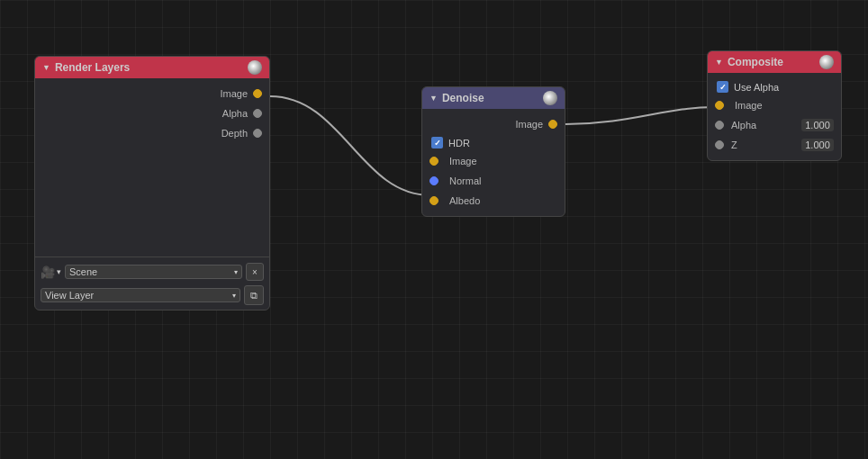 Image resolution: width=868 pixels, height=459 pixels. Describe the element at coordinates (434, 201) in the screenshot. I see `denoise-input-albedo-socket` at that location.